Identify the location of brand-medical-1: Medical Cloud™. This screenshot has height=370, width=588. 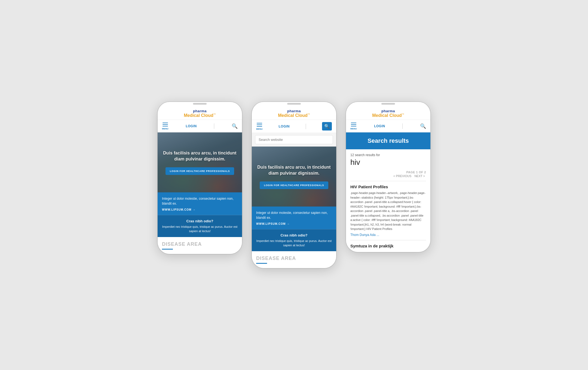
(200, 116).